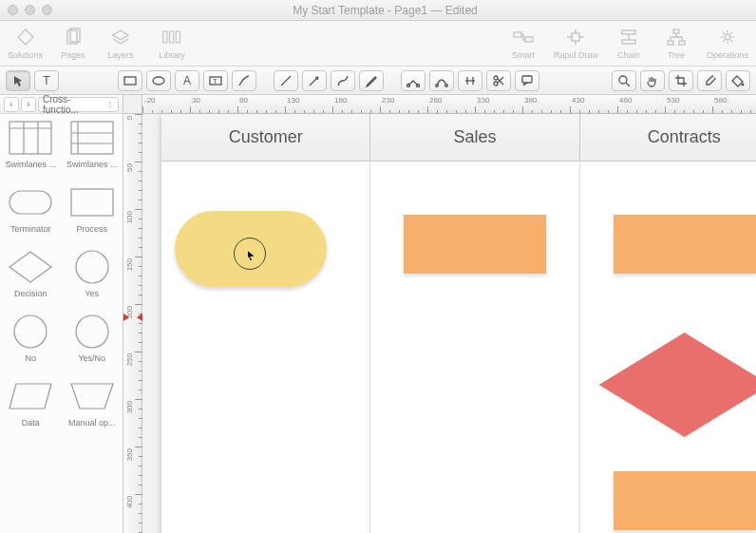 This screenshot has width=756, height=533. Describe the element at coordinates (133, 317) in the screenshot. I see `ruler-guide-marker` at that location.